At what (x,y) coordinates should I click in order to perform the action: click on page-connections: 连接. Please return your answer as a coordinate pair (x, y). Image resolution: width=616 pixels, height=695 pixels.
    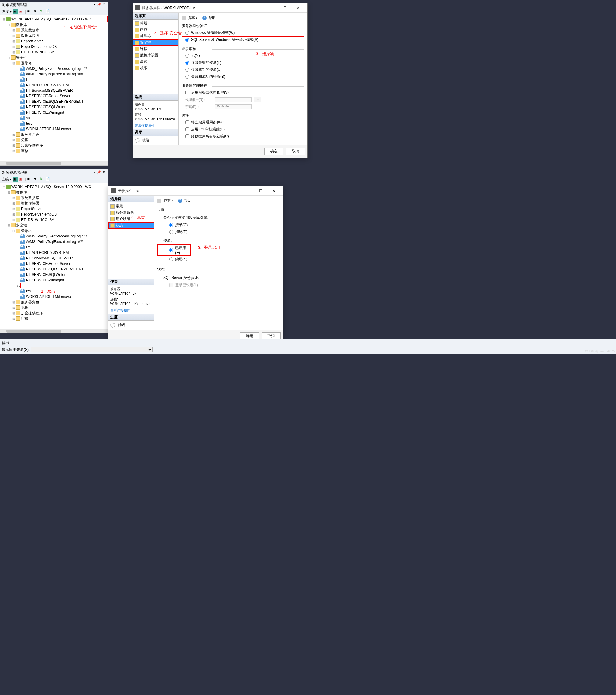
    Looking at the image, I should click on (156, 49).